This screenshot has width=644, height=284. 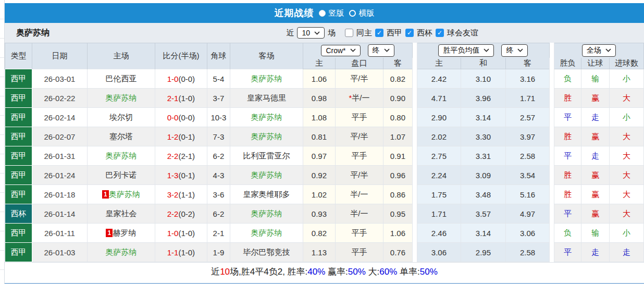 I want to click on layout-option-horizontal: 横版, so click(x=362, y=14).